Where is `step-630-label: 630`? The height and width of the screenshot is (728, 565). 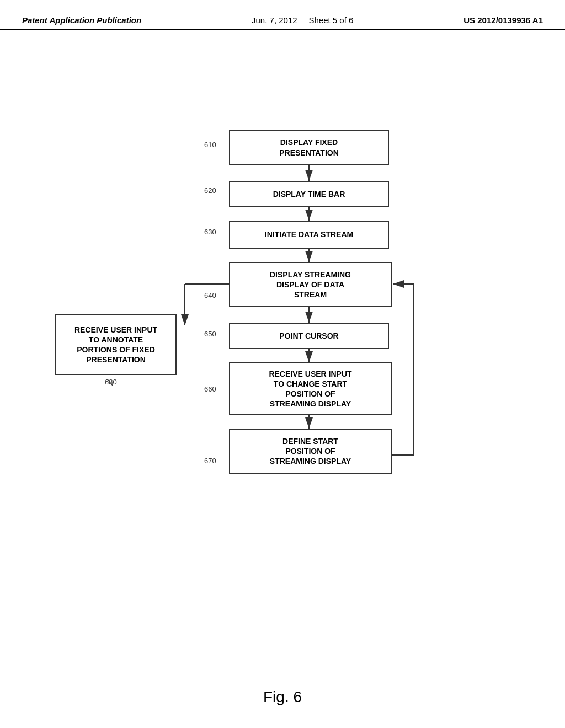 step-630-label: 630 is located at coordinates (210, 232).